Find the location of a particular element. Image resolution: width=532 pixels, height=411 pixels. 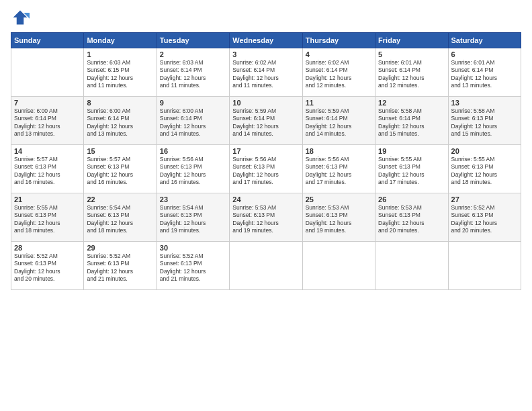

col-header-wednesday: Wednesday is located at coordinates (266, 40).